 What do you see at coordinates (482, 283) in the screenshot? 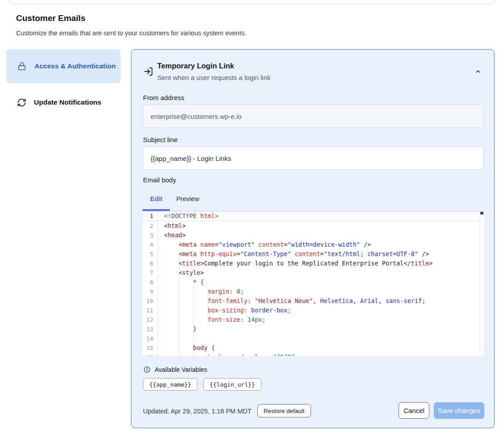
I see `editor-scrollbar` at bounding box center [482, 283].